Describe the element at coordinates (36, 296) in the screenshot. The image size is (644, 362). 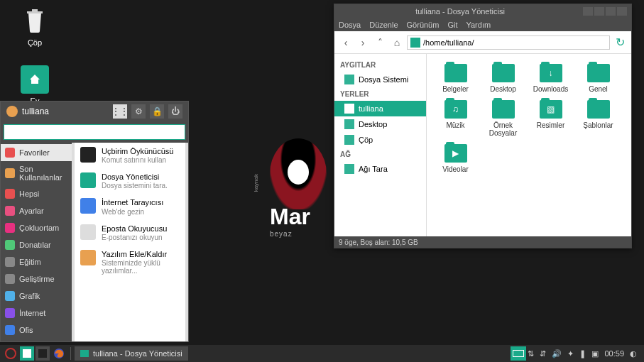
I see `category-item: Grafik` at that location.